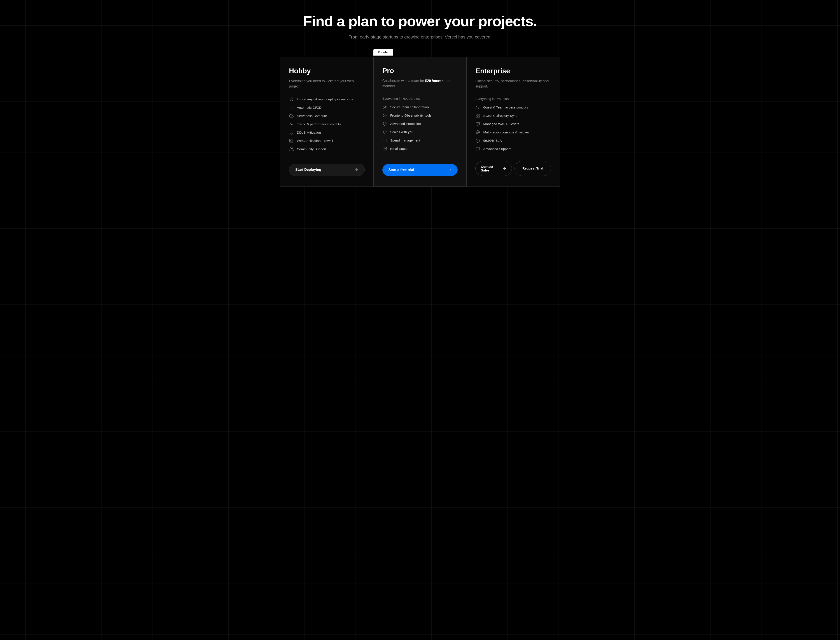  Describe the element at coordinates (405, 140) in the screenshot. I see `feature-text: Spend management` at that location.